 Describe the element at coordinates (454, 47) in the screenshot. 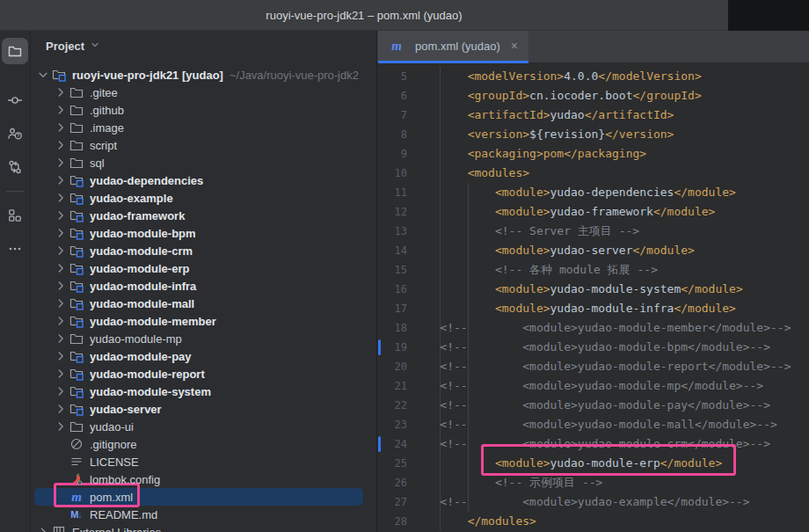

I see `tab-pom-xml: m pom.xml (yudao) ×` at that location.